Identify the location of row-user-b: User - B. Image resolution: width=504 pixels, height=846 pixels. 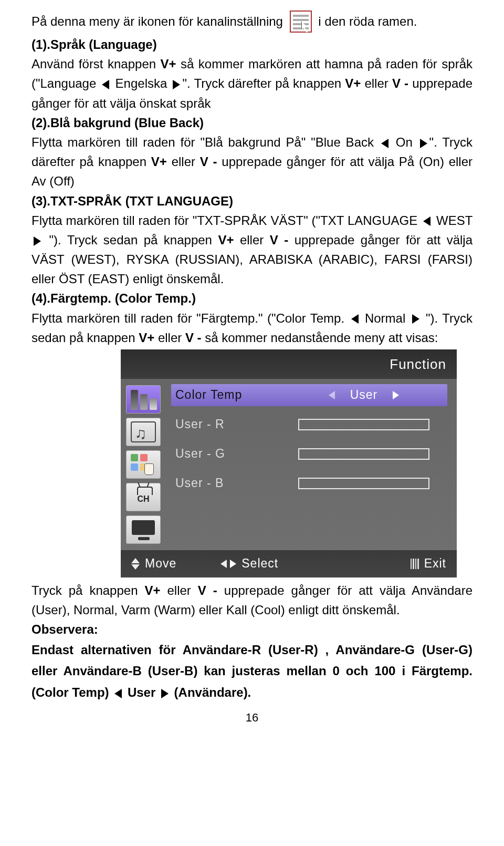
(311, 483).